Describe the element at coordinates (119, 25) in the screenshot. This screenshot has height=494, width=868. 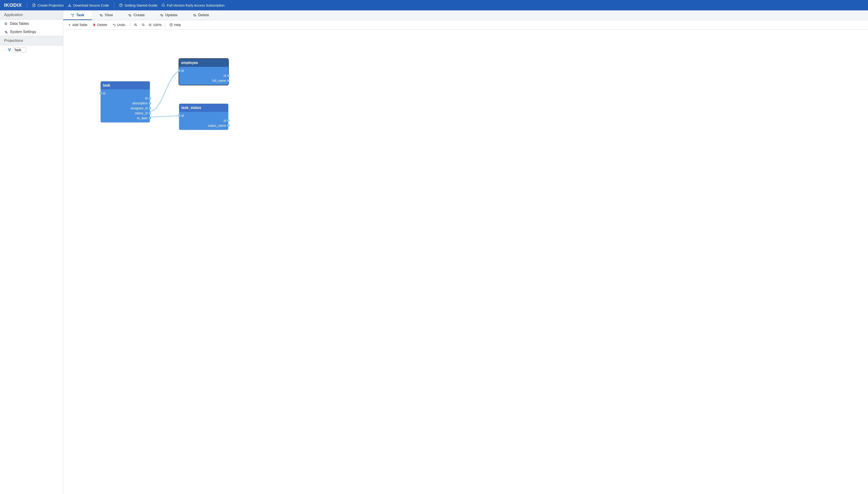
I see `undo-button: Undo` at that location.